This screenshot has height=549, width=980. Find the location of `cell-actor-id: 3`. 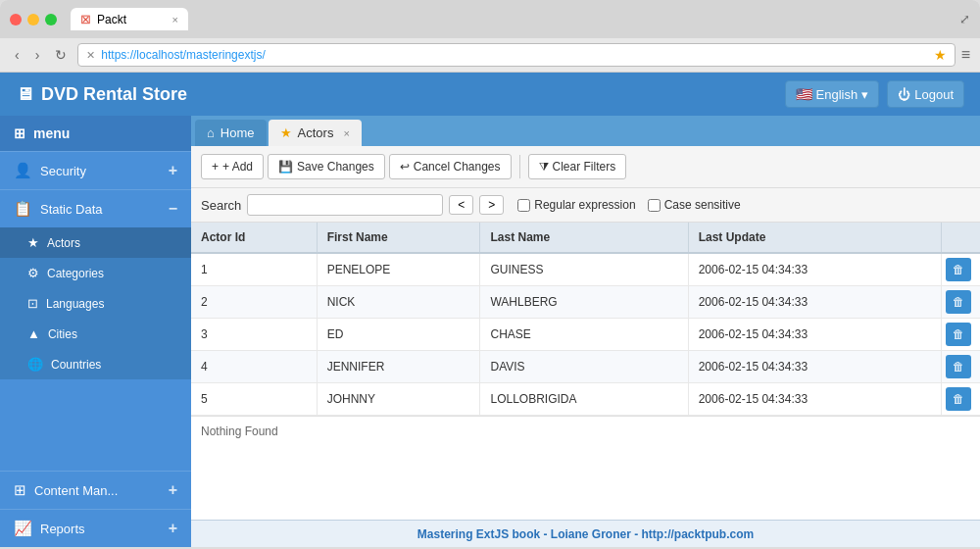

cell-actor-id: 3 is located at coordinates (254, 335).